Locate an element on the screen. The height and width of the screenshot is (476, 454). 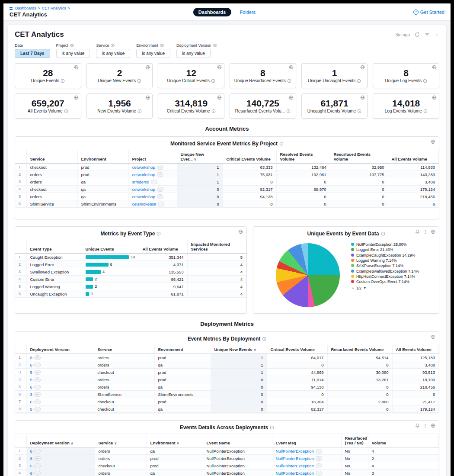
column-header-event-name: Event Name is located at coordinates (237, 441).